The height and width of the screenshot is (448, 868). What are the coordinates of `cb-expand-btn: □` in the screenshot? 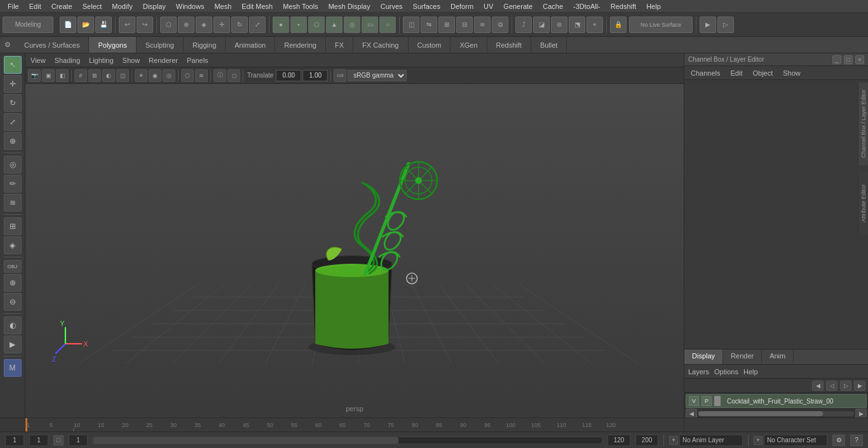 It's located at (848, 60).